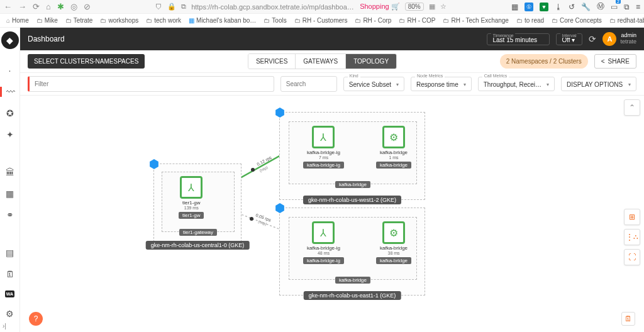  Describe the element at coordinates (254, 39) in the screenshot. I see `page-title: Dashboard` at that location.